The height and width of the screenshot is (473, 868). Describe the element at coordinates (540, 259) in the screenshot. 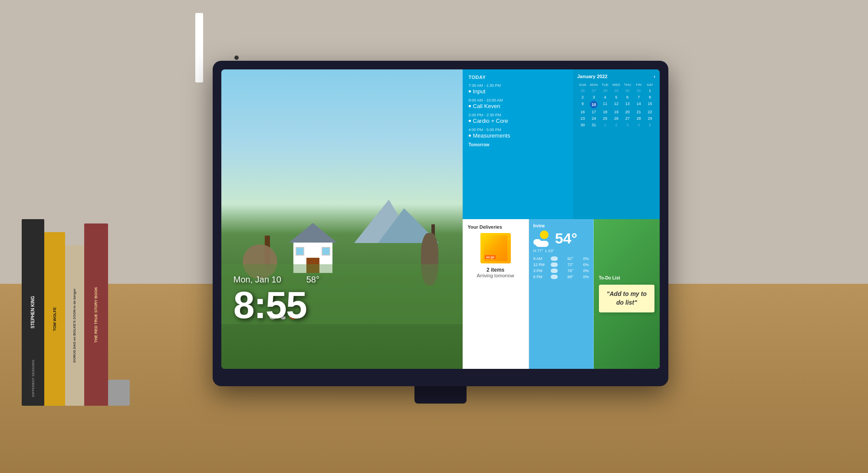

I see `forecast-time: 9 AM` at that location.